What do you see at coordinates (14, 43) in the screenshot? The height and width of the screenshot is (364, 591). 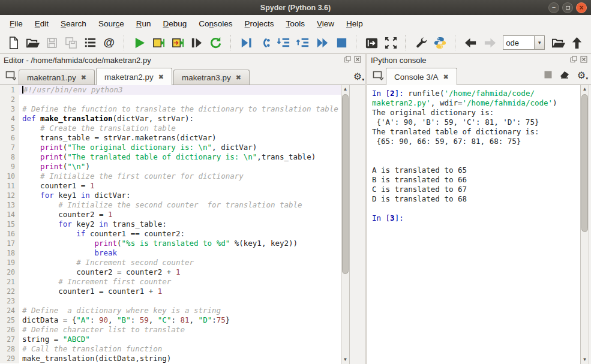 I see `new-file-button` at bounding box center [14, 43].